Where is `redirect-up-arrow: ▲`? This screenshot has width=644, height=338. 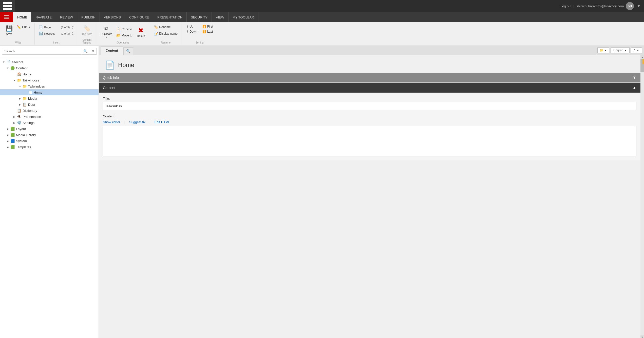 redirect-up-arrow: ▲ is located at coordinates (73, 32).